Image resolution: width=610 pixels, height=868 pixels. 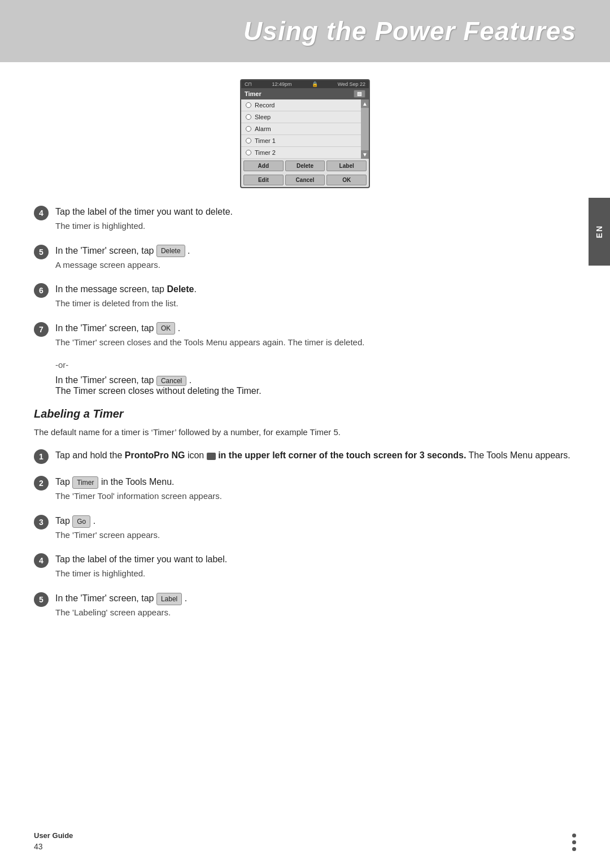 I want to click on labeling-step-4-sub: The timer is highlighted., so click(x=316, y=574).